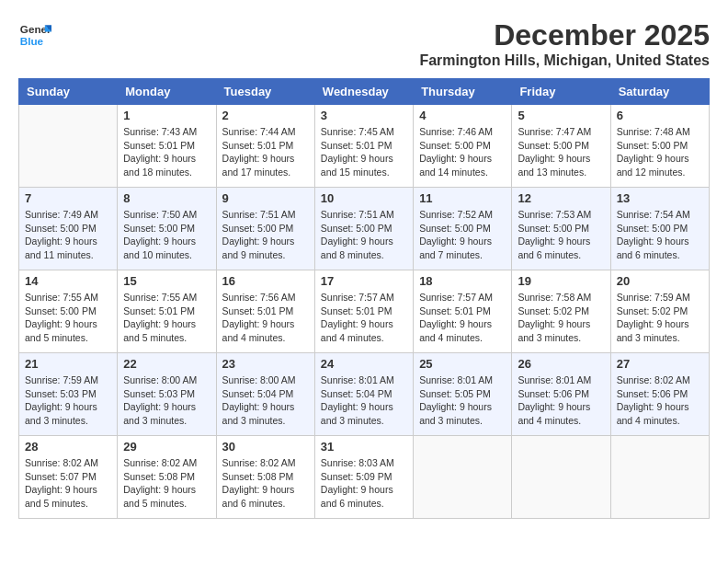 This screenshot has height=563, width=728. What do you see at coordinates (561, 153) in the screenshot?
I see `day-info: Sunrise: 7:47 AM Sunset: 5:00 PM Dayligh…` at bounding box center [561, 153].